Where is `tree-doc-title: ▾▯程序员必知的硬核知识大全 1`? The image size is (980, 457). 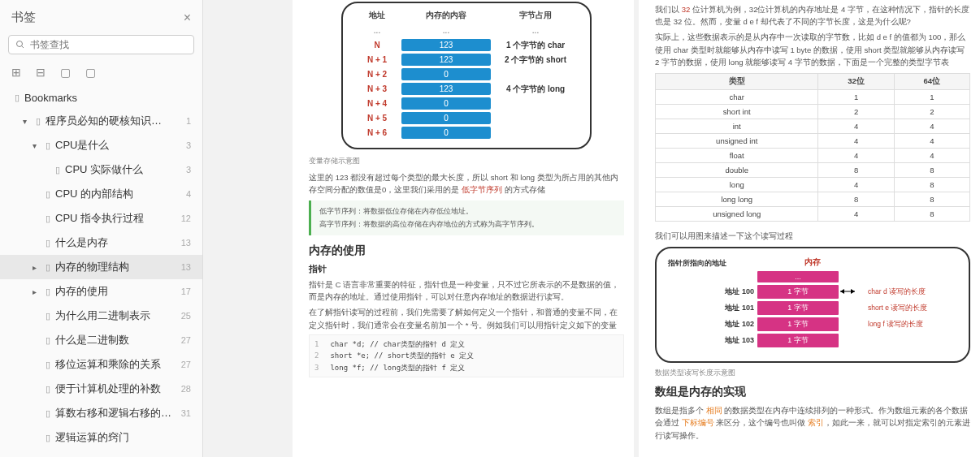
tree-doc-title: ▾▯程序员必知的硬核知识大全 1 is located at coordinates (101, 121).